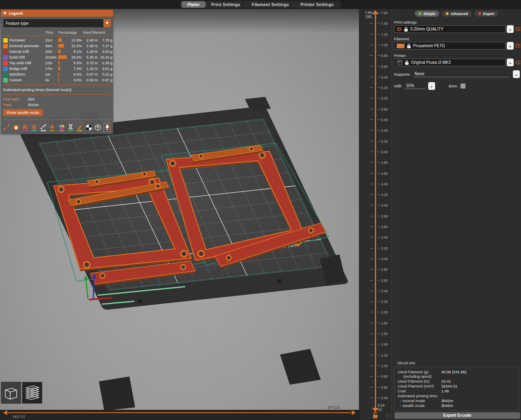 This screenshot has height=420, width=521. What do you see at coordinates (25, 128) in the screenshot?
I see `shells-icon` at bounding box center [25, 128].